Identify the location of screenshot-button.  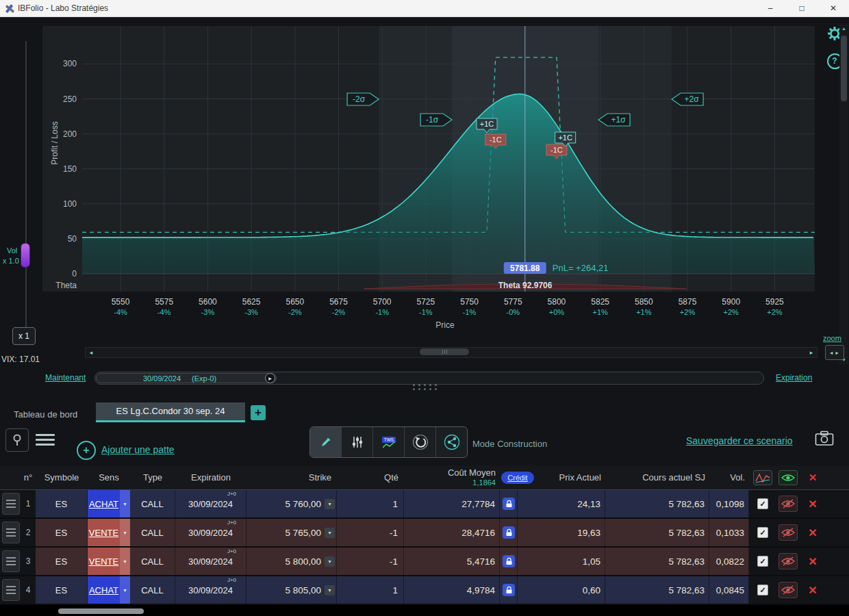
(824, 439).